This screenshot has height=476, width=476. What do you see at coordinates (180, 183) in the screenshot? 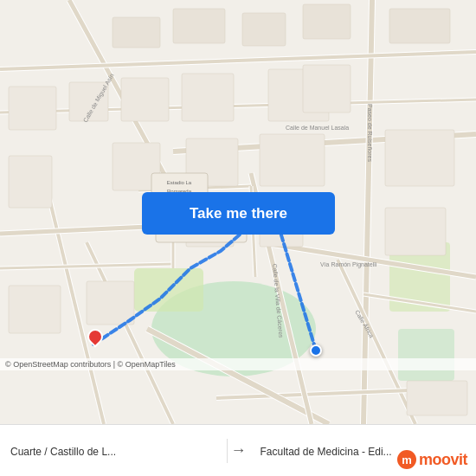
I see `svg-text: Estadio La` at bounding box center [180, 183].